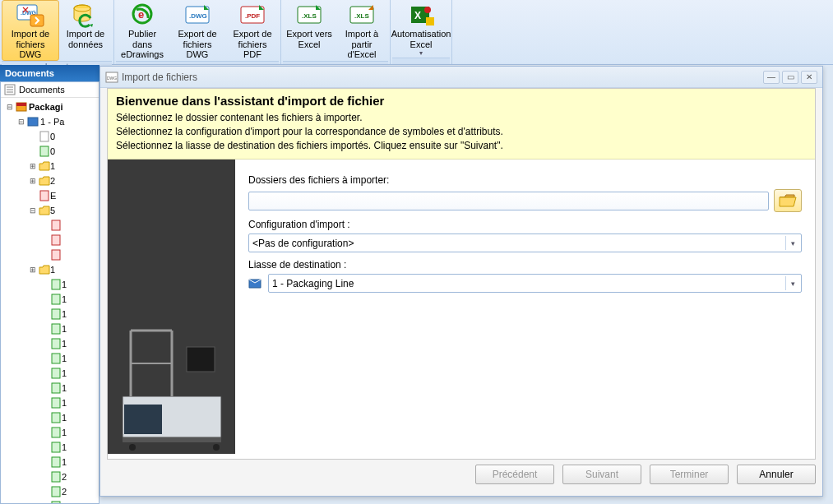  Describe the element at coordinates (309, 30) in the screenshot. I see `export-excel-button: .XLS Export vers Excel` at that location.